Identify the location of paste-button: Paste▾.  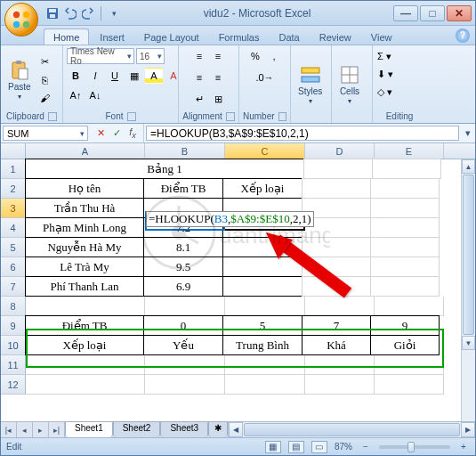
(20, 80).